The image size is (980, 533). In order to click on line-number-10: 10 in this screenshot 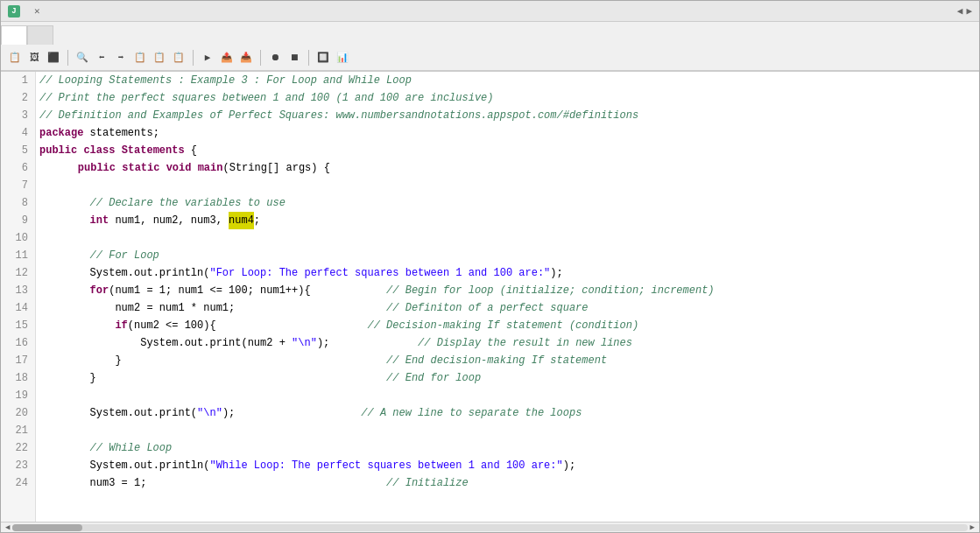, I will do `click(18, 238)`.